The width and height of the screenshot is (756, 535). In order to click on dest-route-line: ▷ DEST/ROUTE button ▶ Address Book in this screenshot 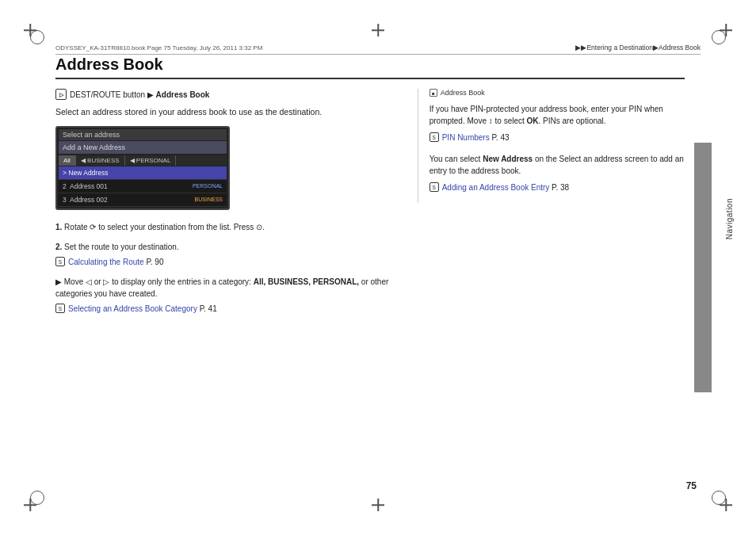, I will do `click(228, 94)`.